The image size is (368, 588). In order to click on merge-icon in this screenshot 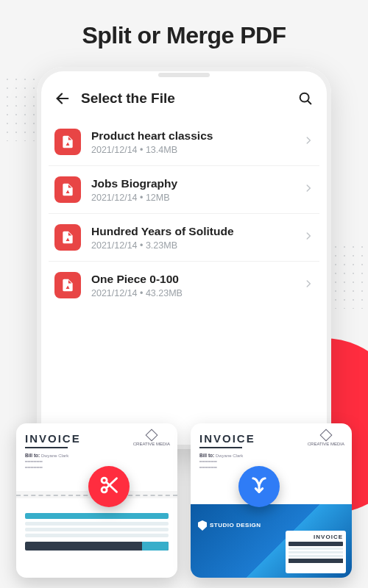, I will do `click(259, 487)`.